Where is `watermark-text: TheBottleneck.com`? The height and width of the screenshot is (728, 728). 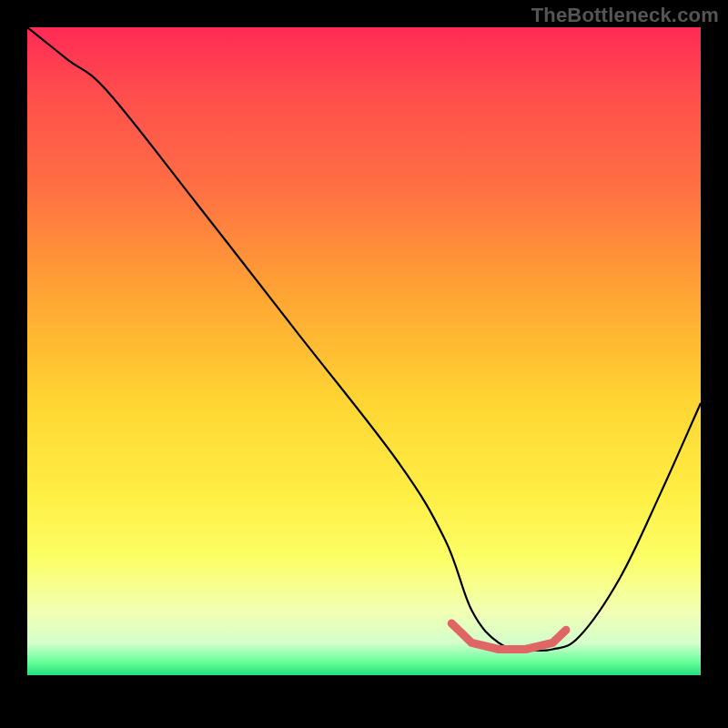
watermark-text: TheBottleneck.com is located at coordinates (625, 15).